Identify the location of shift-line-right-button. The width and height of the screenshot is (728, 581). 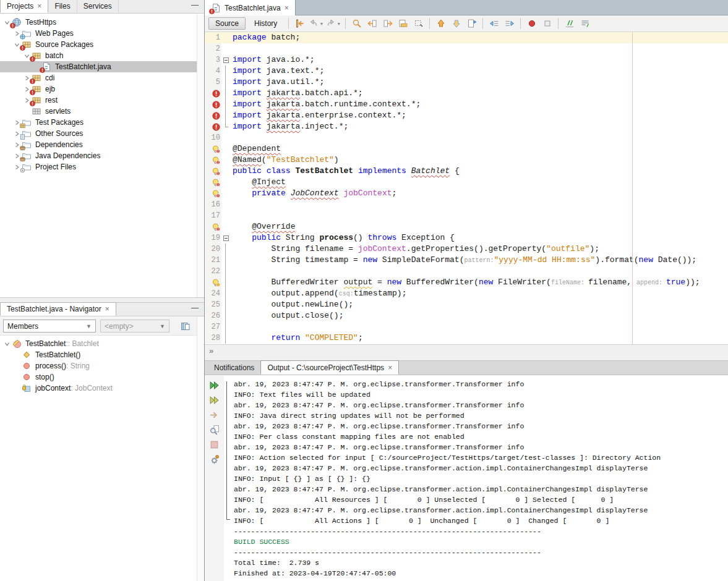
(510, 23).